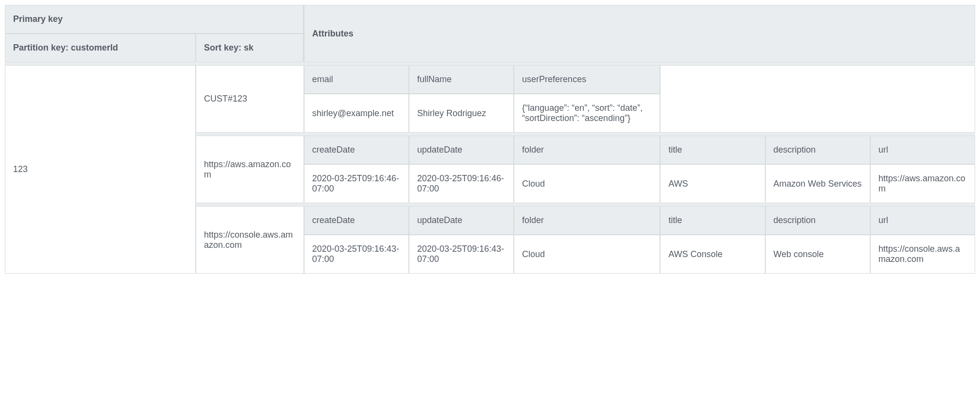 This screenshot has width=980, height=416. Describe the element at coordinates (100, 169) in the screenshot. I see `partition-key-value: 123` at that location.